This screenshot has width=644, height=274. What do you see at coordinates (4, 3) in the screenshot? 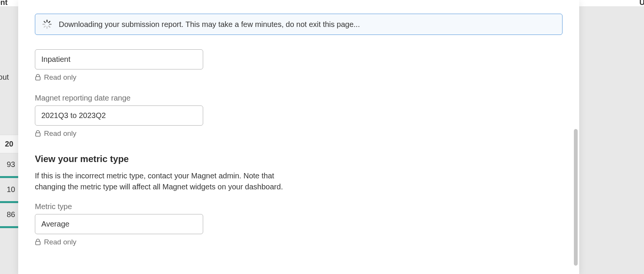
I see `bg-header-fragment-left: ent` at bounding box center [4, 3].